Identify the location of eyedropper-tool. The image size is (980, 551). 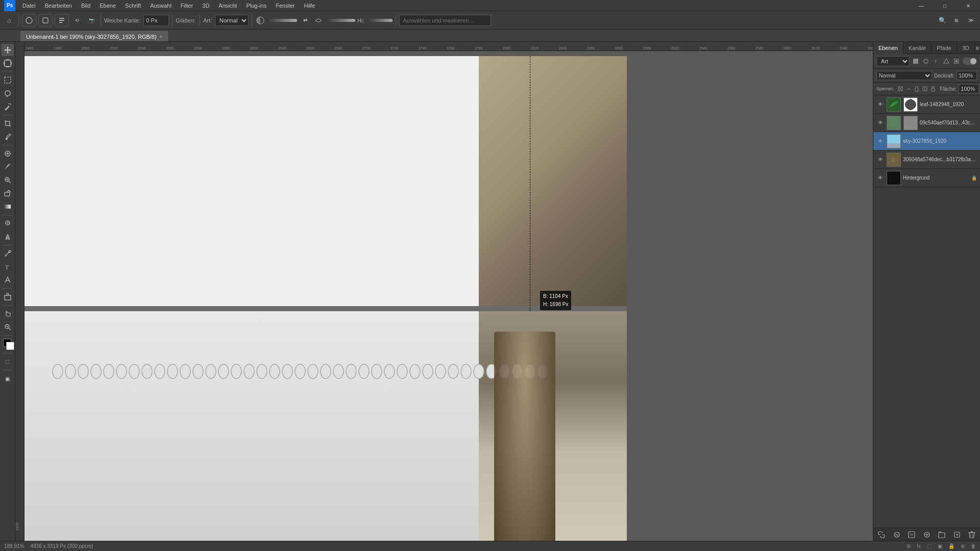
(8, 137).